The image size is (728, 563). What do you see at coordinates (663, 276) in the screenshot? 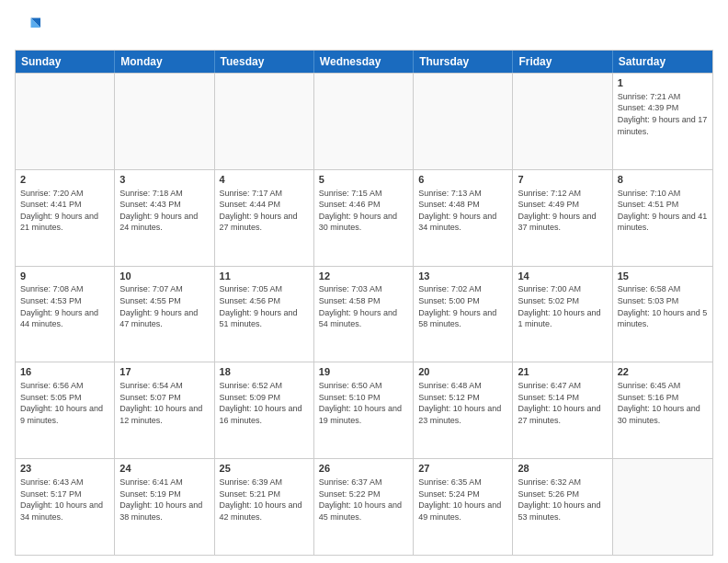
I see `day-number: 15` at bounding box center [663, 276].